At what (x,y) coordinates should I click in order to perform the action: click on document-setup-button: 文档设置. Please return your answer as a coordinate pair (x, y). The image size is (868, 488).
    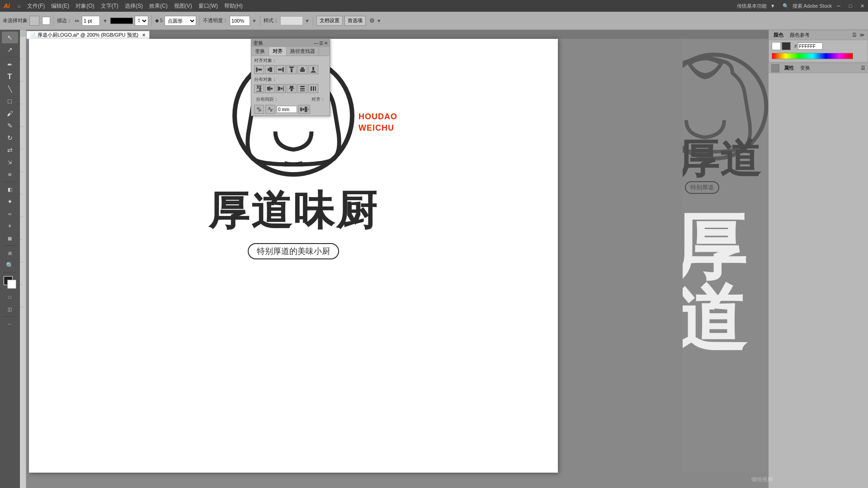
    Looking at the image, I should click on (330, 21).